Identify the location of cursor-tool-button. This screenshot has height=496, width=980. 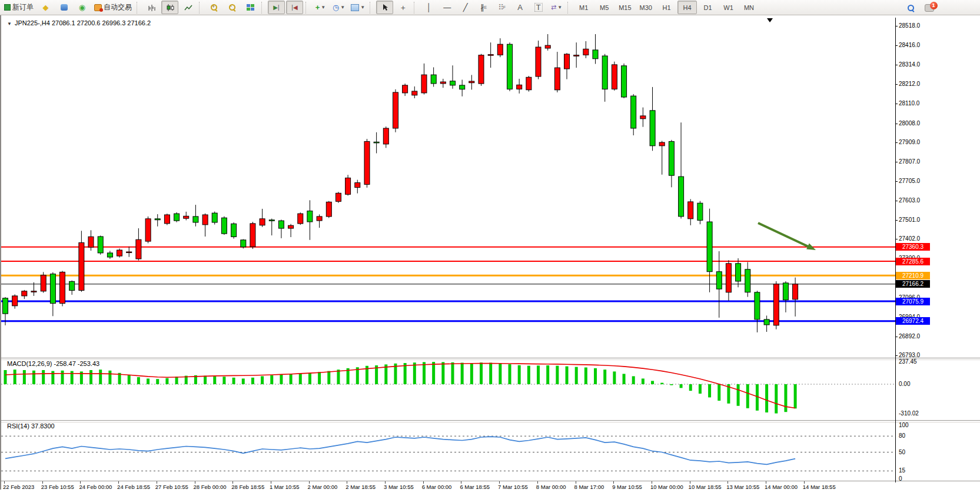
(385, 7).